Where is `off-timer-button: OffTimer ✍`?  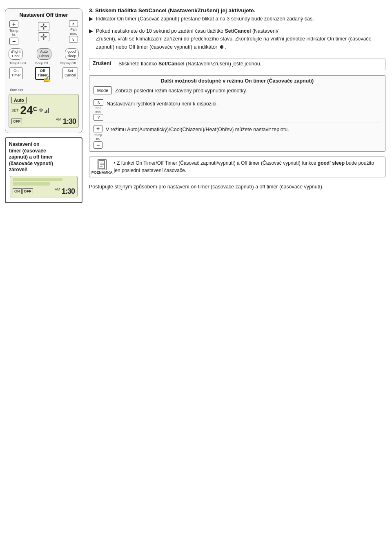 off-timer-button: OffTimer ✍ is located at coordinates (42, 74).